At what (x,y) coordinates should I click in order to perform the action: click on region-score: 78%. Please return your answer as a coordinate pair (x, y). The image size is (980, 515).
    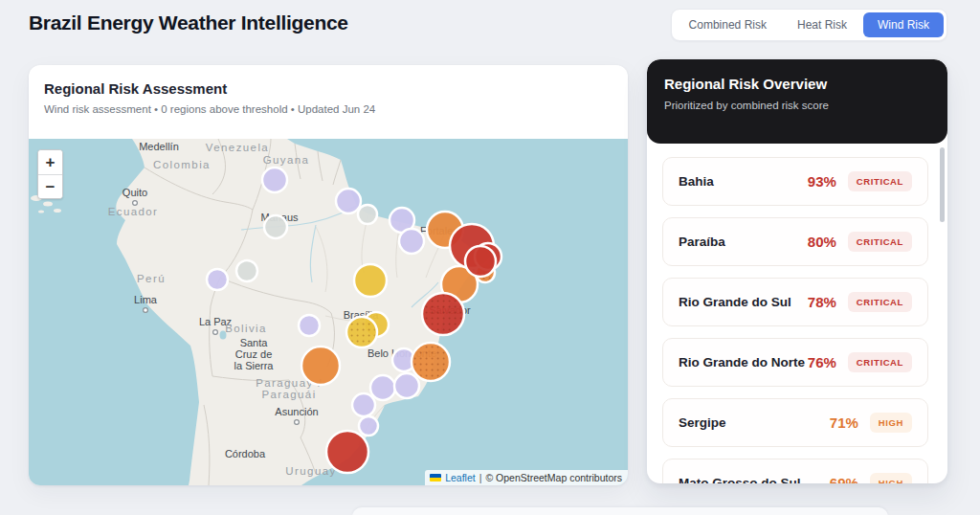
    Looking at the image, I should click on (822, 302).